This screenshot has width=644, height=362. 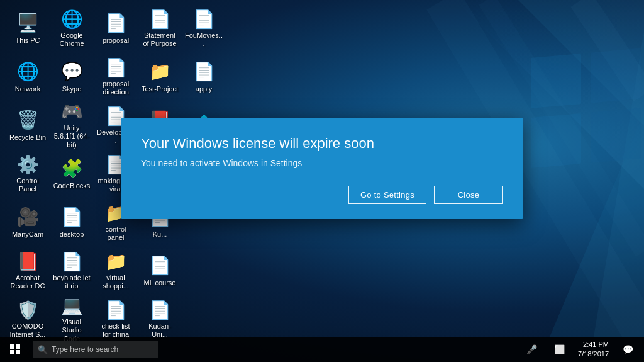 What do you see at coordinates (322, 349) in the screenshot?
I see `taskbar: 🔍 Type here to search 🎤 ⬜ 2:41 PM 7/18/2…` at bounding box center [322, 349].